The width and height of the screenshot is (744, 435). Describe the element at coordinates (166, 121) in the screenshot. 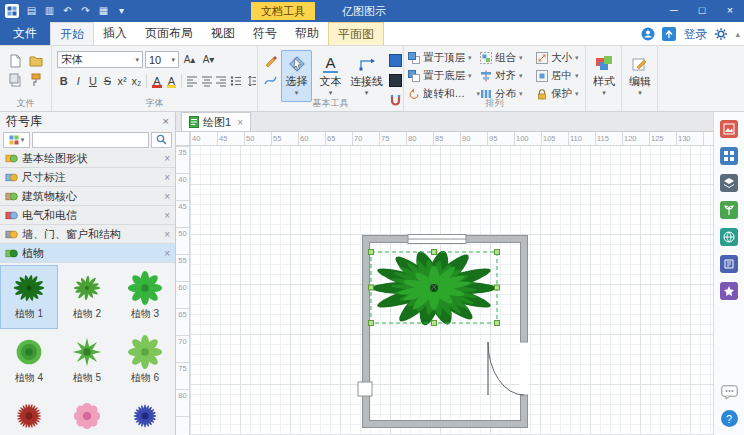

I see `panel-close-icon: ×` at that location.